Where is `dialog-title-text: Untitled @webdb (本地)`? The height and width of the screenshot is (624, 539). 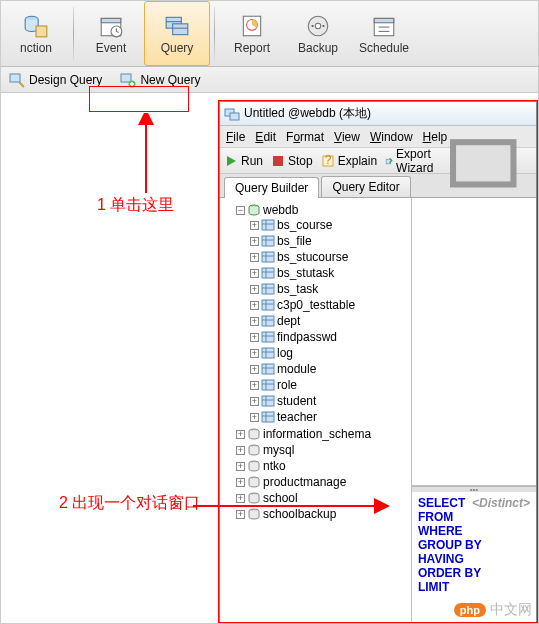
dialog-title-text: Untitled @webdb (本地) is located at coordinates (308, 114).